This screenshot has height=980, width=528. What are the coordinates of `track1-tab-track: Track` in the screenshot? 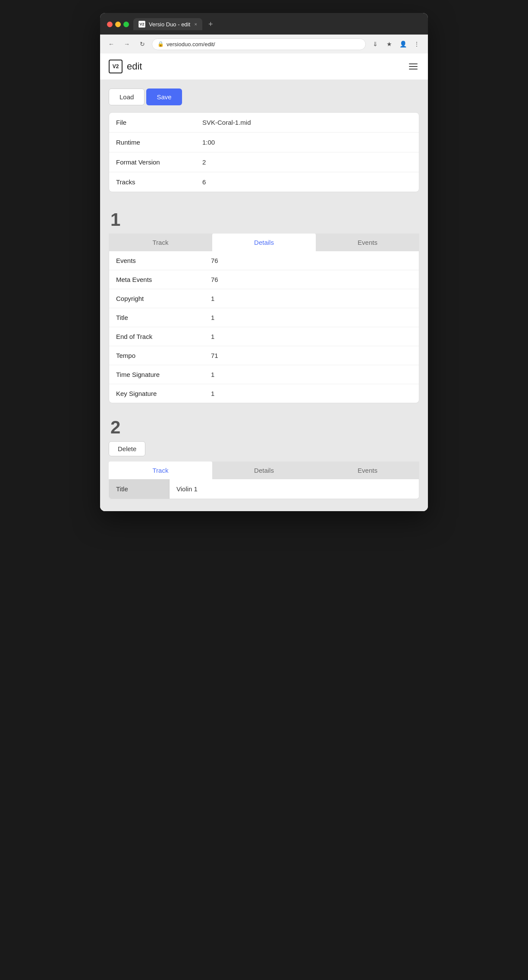 It's located at (160, 243).